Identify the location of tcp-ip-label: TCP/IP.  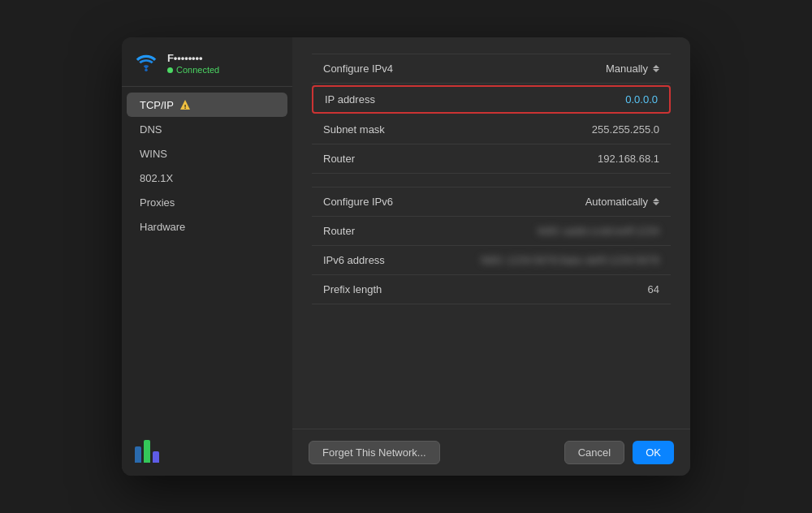
(157, 106).